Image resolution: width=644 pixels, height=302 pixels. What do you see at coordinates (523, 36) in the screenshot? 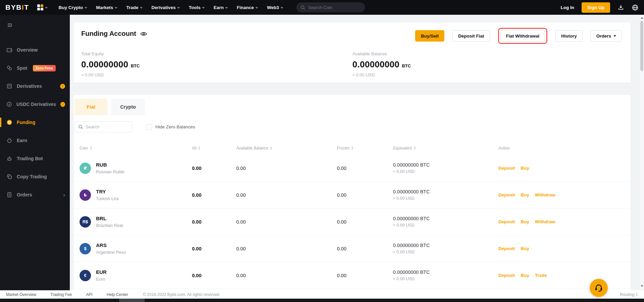
I see `fiat-withdrawal-button: Fiat Withdrawal` at bounding box center [523, 36].